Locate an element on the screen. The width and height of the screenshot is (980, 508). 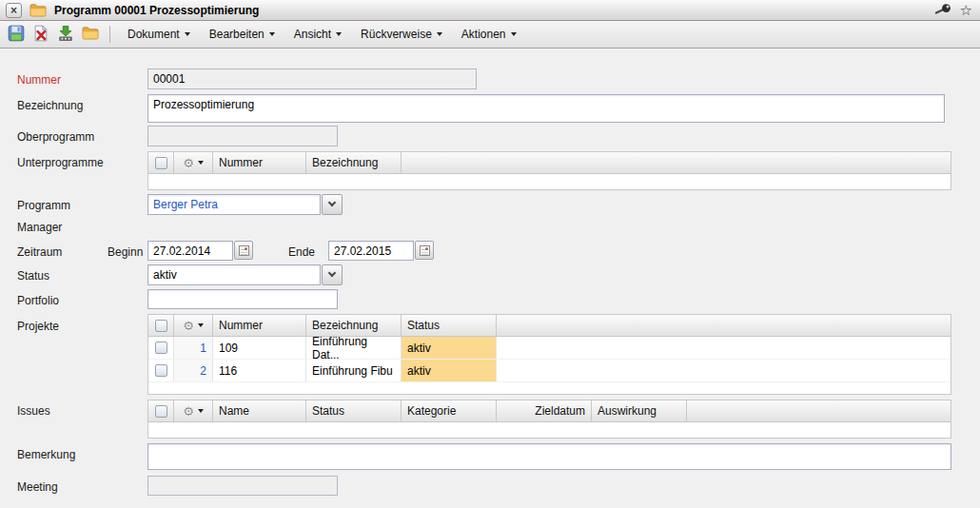
menu-ansicht: Ansicht is located at coordinates (318, 34).